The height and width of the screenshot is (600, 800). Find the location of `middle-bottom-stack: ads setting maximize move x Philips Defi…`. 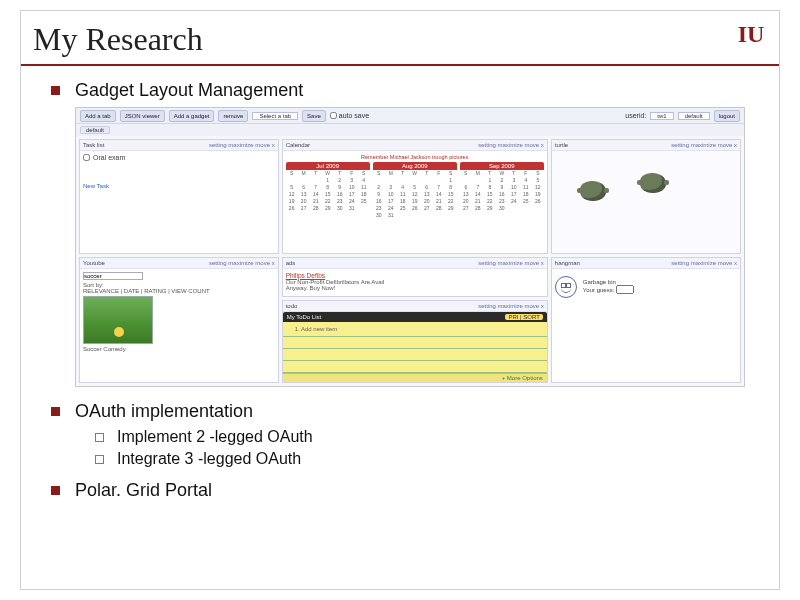

middle-bottom-stack: ads setting maximize move x Philips Defi… is located at coordinates (415, 320).